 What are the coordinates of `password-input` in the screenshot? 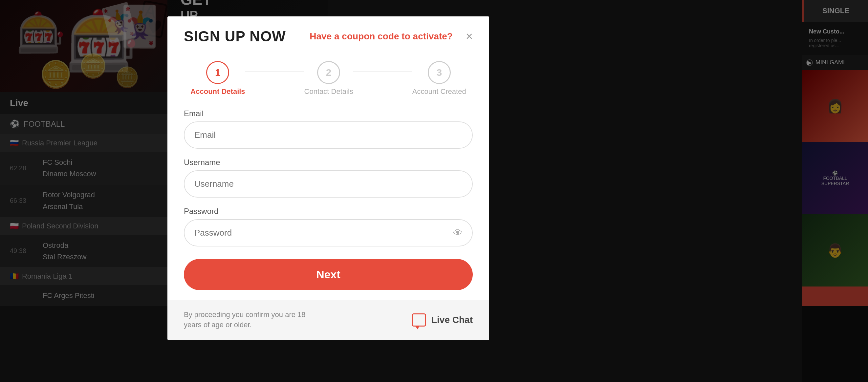 It's located at (328, 233).